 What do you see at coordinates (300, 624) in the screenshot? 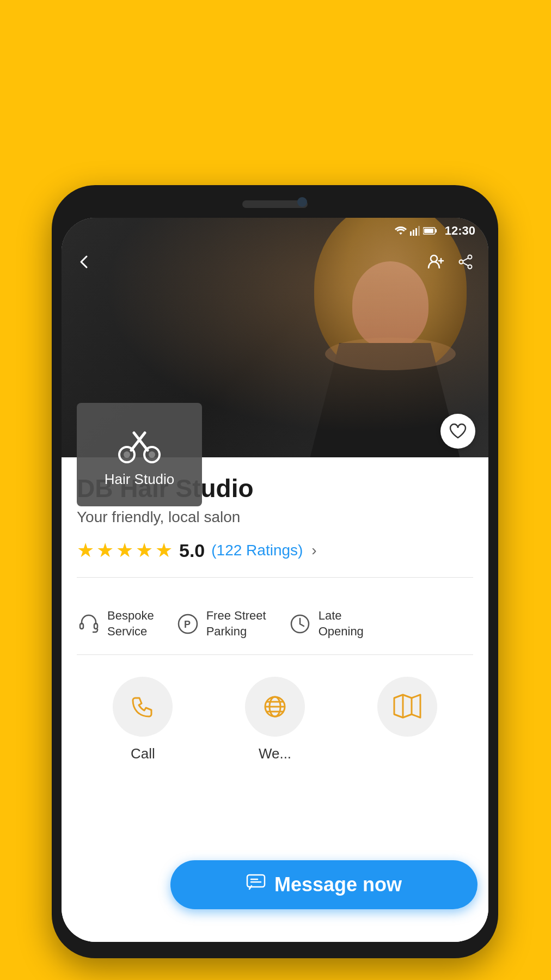
I see `clock-icon` at bounding box center [300, 624].